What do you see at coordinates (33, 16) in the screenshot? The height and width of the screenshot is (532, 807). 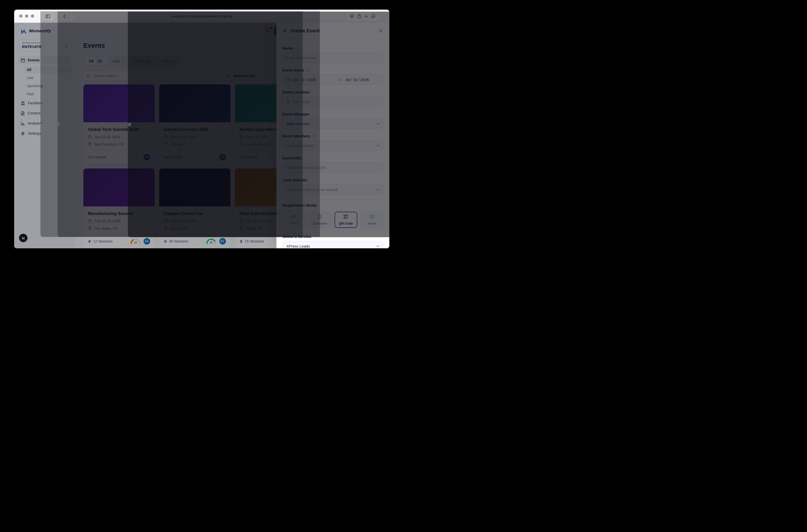 I see `zoom-window-button` at bounding box center [33, 16].